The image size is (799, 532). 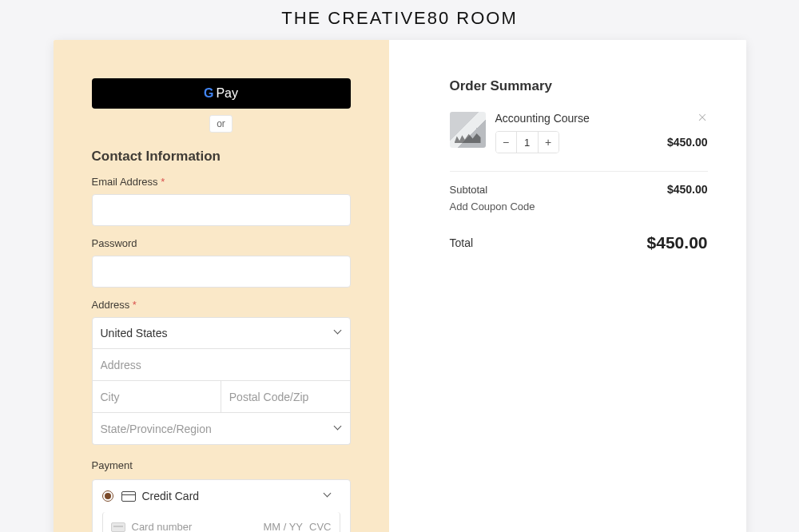 I want to click on radio-selected-icon, so click(x=108, y=496).